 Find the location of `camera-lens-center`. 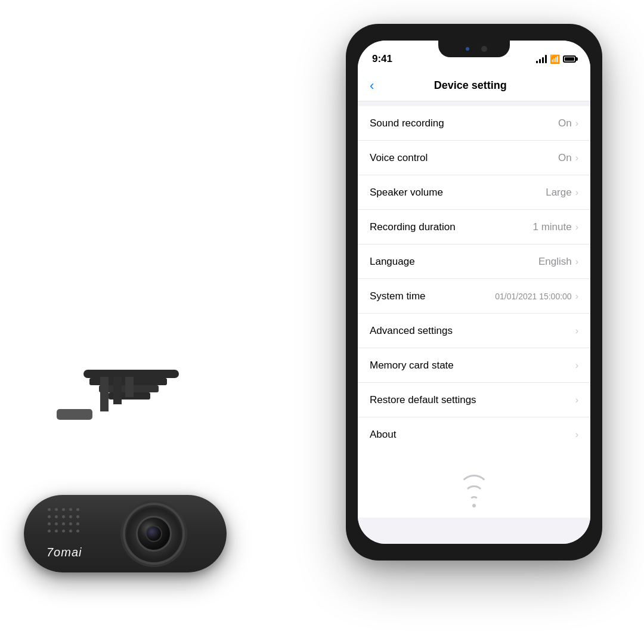

camera-lens-center is located at coordinates (154, 534).